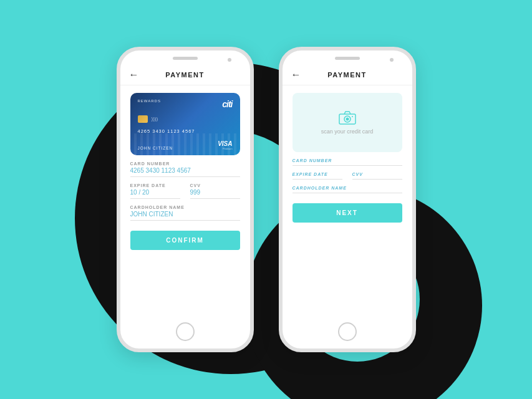  I want to click on screen-title-left: PAYMENT, so click(185, 75).